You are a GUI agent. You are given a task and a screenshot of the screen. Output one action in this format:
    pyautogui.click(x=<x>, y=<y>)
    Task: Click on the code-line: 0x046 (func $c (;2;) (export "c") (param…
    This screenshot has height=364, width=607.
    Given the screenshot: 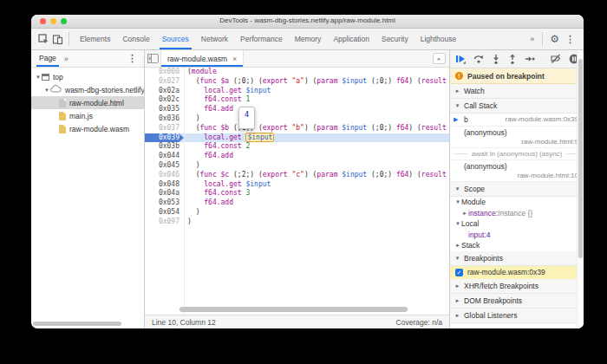 What is the action you would take?
    pyautogui.click(x=297, y=175)
    